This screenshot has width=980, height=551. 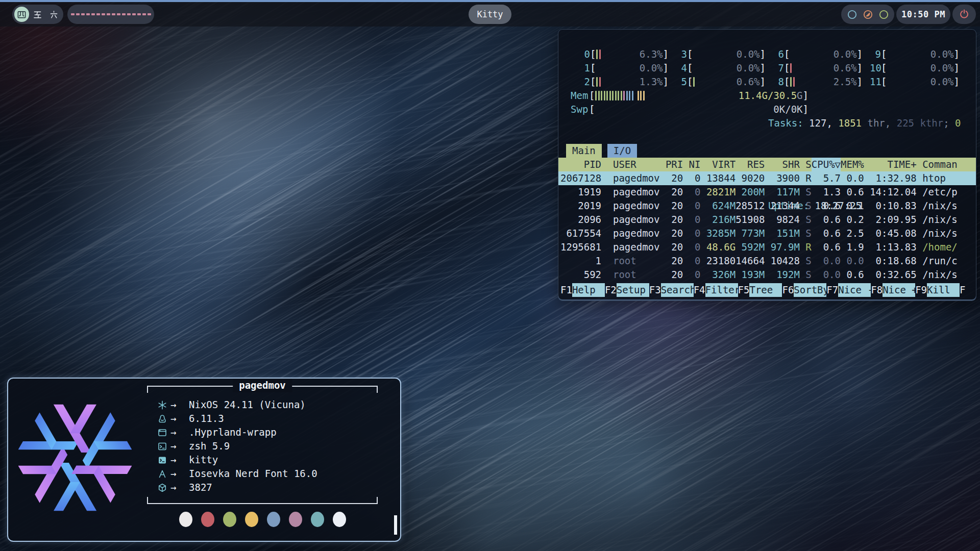 What do you see at coordinates (164, 488) in the screenshot?
I see `packages-icon` at bounding box center [164, 488].